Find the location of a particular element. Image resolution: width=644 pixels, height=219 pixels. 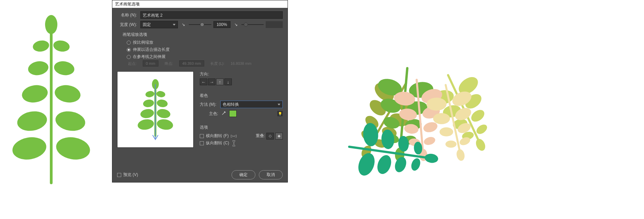

guides-start-label: 起点: is located at coordinates (132, 63).